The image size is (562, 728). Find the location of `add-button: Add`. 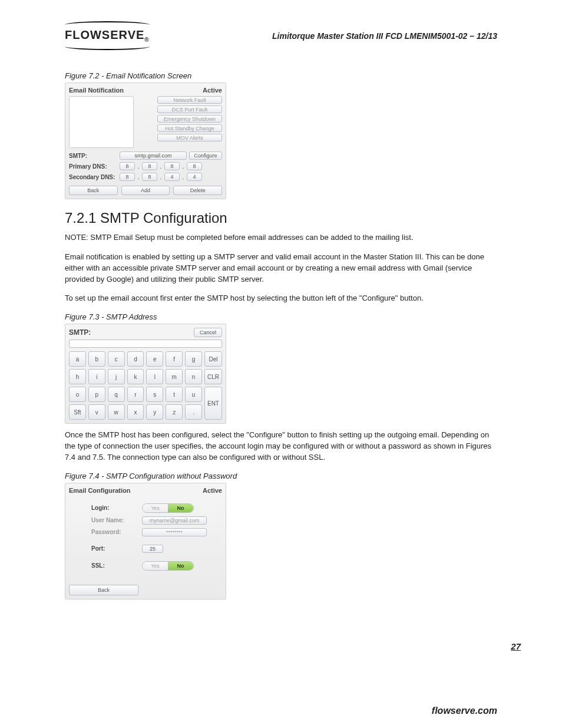

add-button: Add is located at coordinates (146, 190).